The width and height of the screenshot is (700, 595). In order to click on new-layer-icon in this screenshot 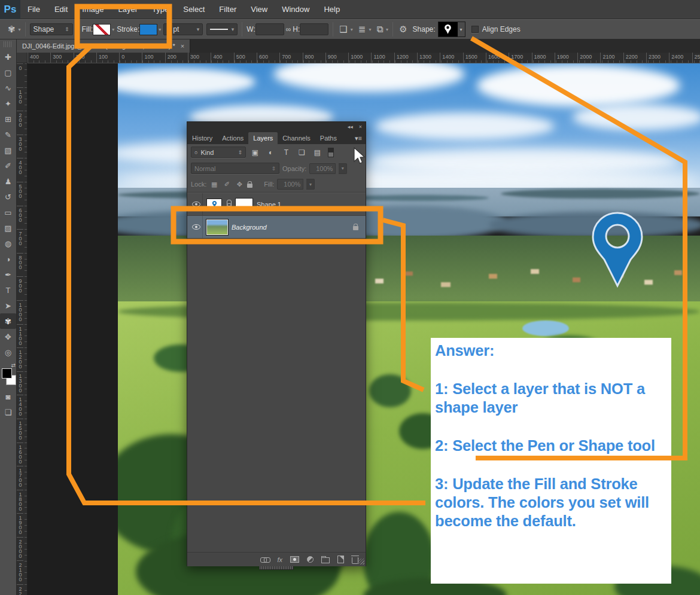, I will do `click(341, 560)`.